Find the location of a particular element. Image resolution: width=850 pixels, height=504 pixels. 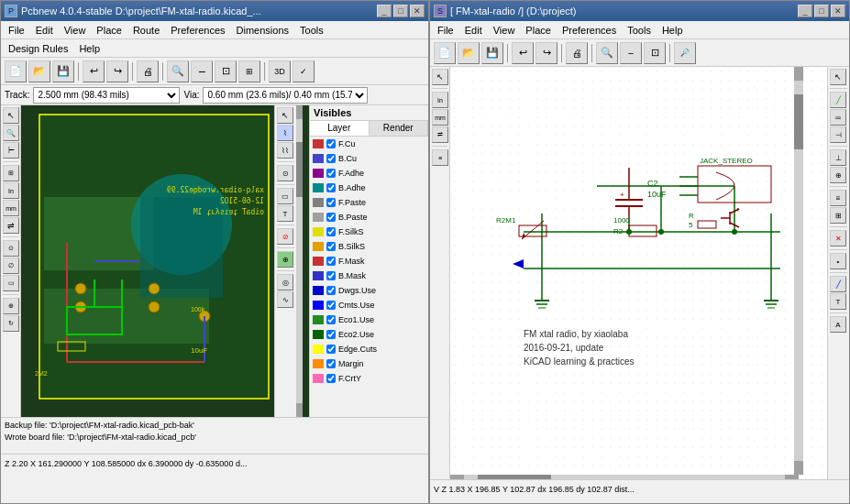

pcb-mm-btn: mm is located at coordinates (11, 208).